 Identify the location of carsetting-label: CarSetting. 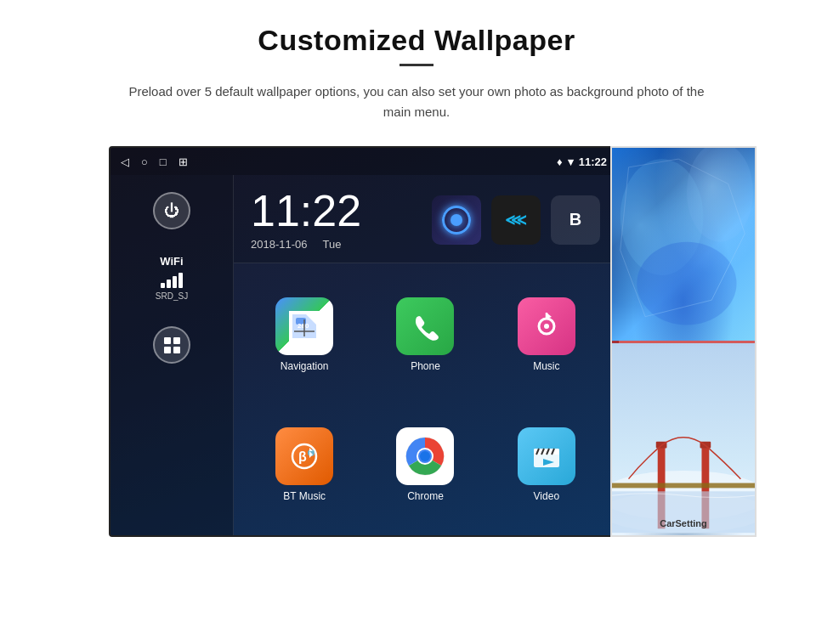
(683, 523).